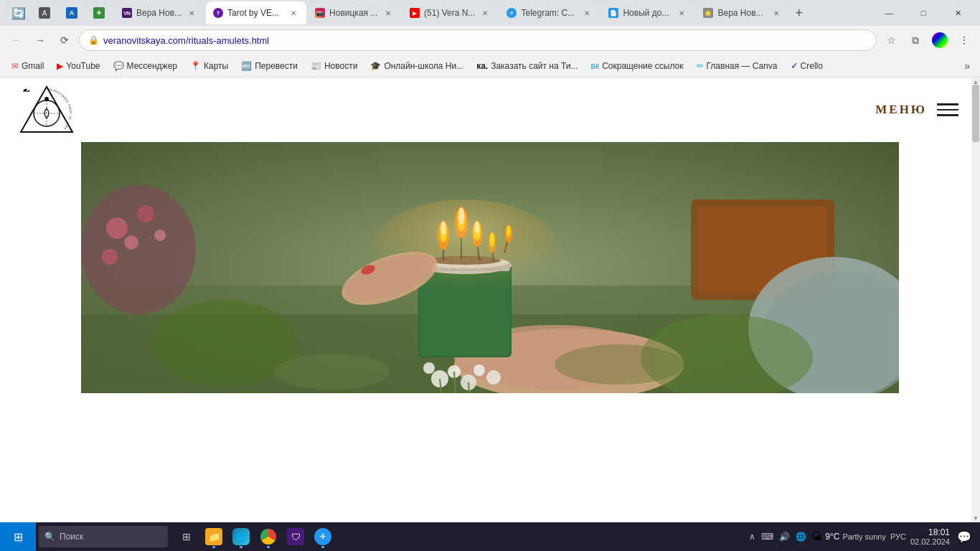 Image resolution: width=980 pixels, height=551 pixels. Describe the element at coordinates (334, 66) in the screenshot. I see `bookmark-news: 📰 Новости` at that location.